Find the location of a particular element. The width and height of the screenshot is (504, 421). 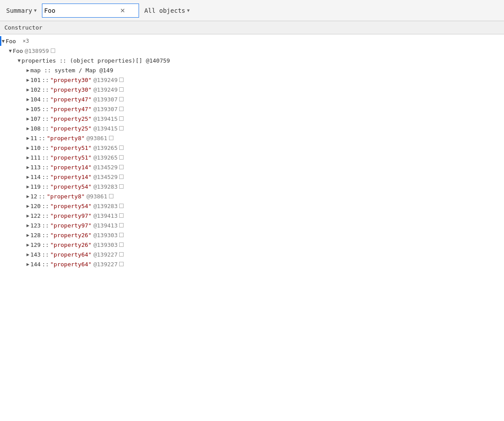

row-index: 104 is located at coordinates (35, 100).